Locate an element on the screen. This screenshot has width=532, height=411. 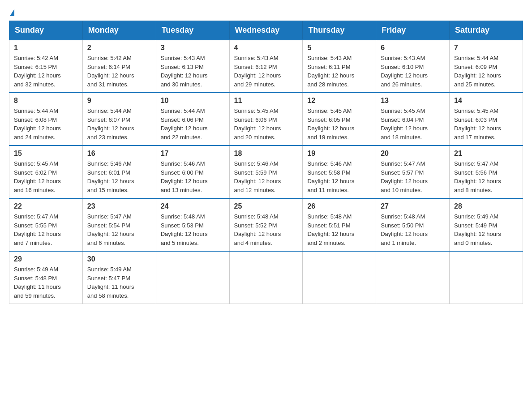
calendar-week-row: 15 Sunrise: 5:45 AMSunset: 6:02 PMDaylig… is located at coordinates (266, 172).